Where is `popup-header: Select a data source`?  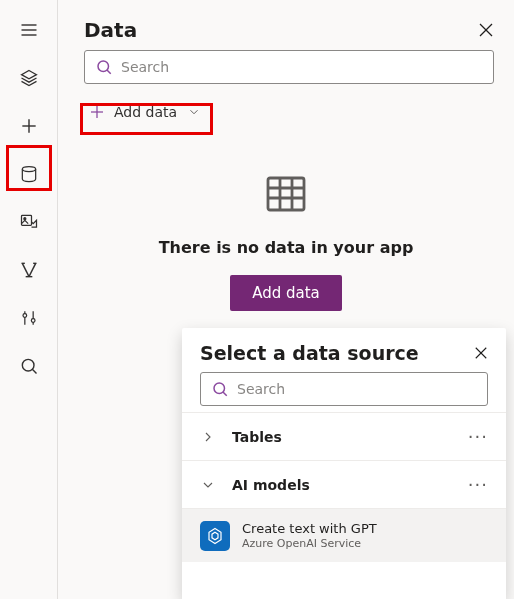
popup-header: Select a data source is located at coordinates (344, 350).